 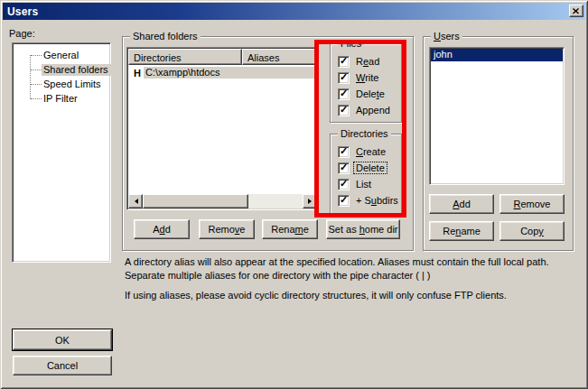 I want to click on user-rename-button: Rename, so click(x=462, y=231).